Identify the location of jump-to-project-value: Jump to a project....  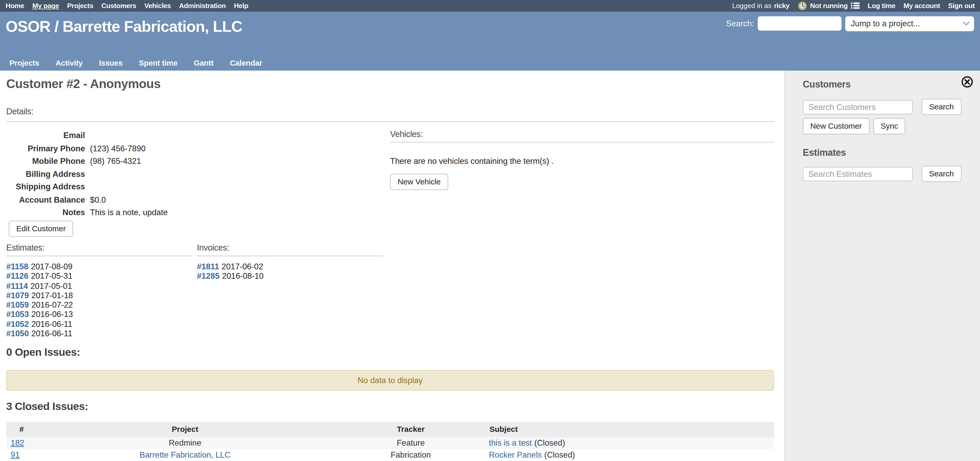
(885, 24).